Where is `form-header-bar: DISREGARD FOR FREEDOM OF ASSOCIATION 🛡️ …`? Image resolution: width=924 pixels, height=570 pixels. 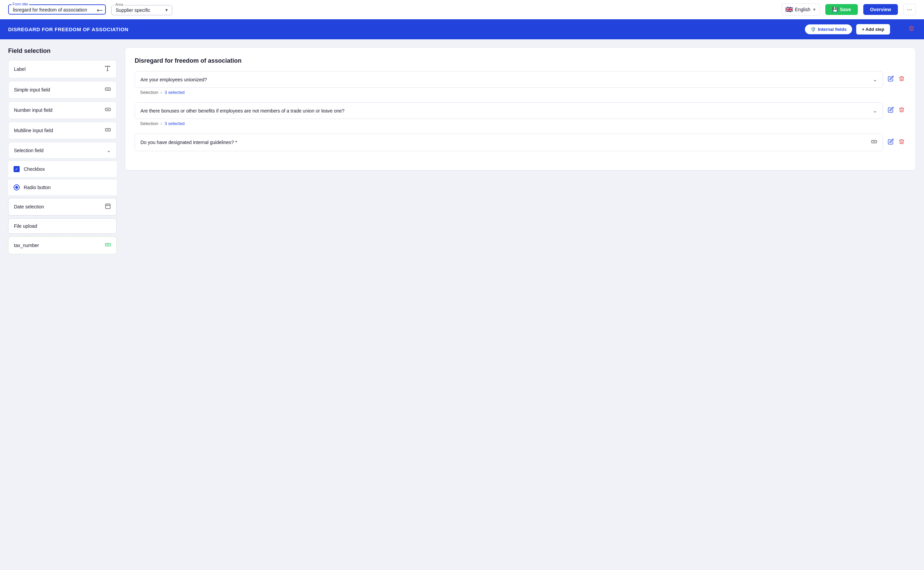 form-header-bar: DISREGARD FOR FREEDOM OF ASSOCIATION 🛡️ … is located at coordinates (462, 29).